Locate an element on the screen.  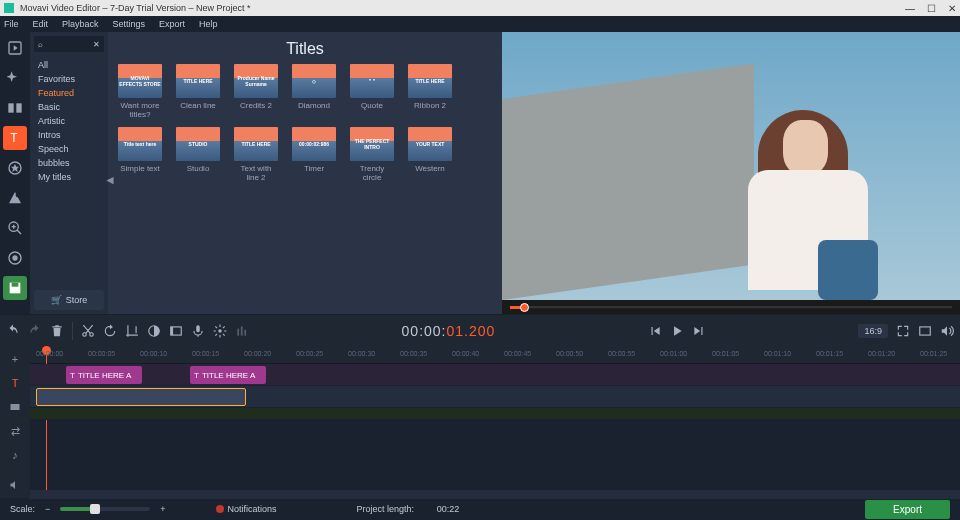
title-preset: ◇Diamond is located at coordinates (314, 92).